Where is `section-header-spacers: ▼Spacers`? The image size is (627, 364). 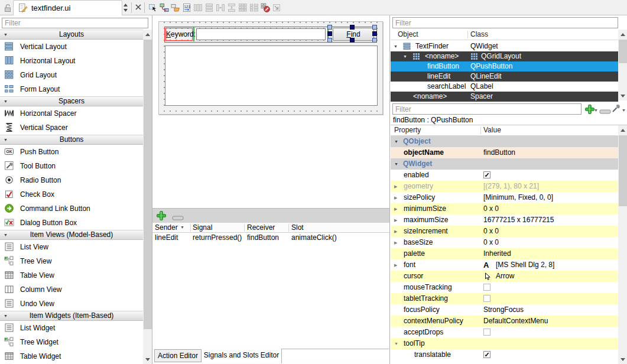
section-header-spacers: ▼Spacers is located at coordinates (72, 102).